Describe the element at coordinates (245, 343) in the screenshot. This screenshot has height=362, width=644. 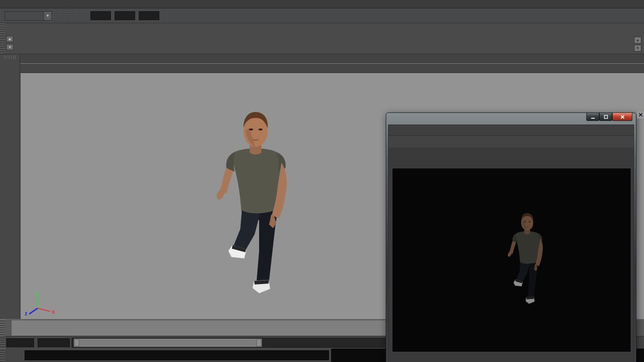
I see `range-slider-trough` at that location.